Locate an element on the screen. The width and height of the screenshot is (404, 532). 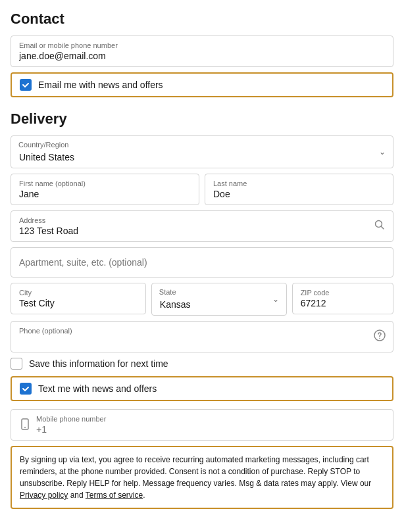
text-news-label: Text me with news and offers is located at coordinates (97, 389).